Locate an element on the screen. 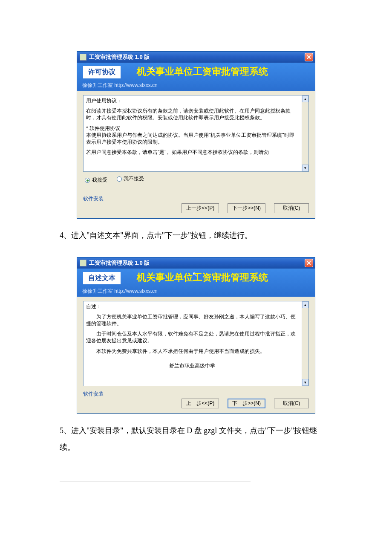 The image size is (392, 555). license-p2a: * 软件使用协议 is located at coordinates (192, 128).